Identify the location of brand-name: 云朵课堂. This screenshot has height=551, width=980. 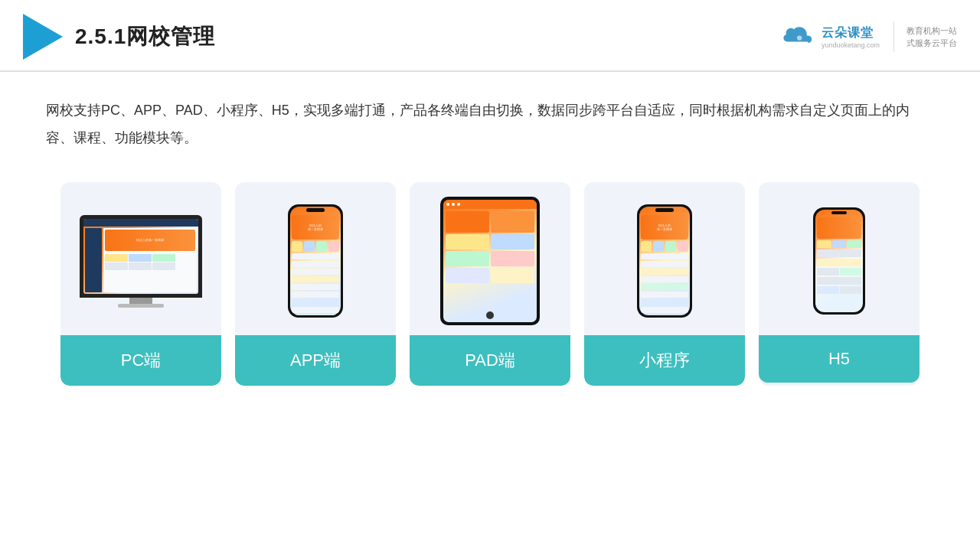
(848, 34).